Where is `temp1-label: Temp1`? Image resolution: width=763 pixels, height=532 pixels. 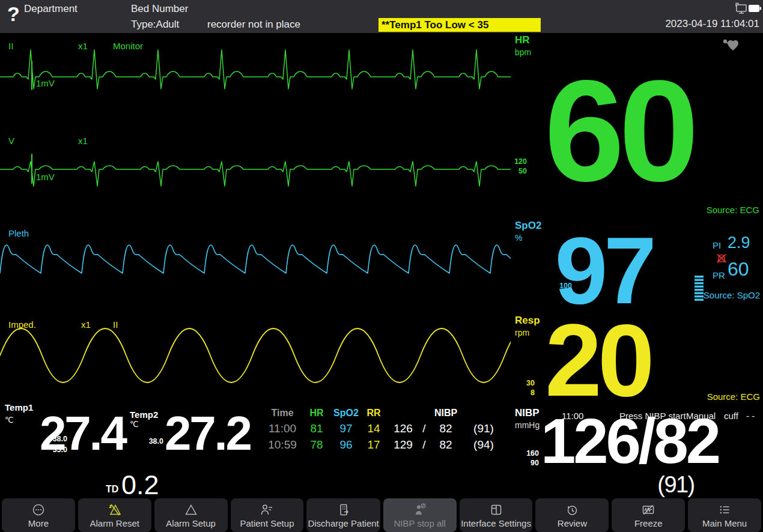
temp1-label: Temp1 is located at coordinates (19, 407).